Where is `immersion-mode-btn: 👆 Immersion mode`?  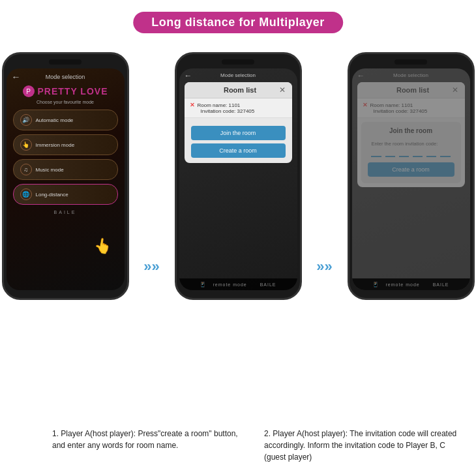 immersion-mode-btn: 👆 Immersion mode is located at coordinates (65, 145).